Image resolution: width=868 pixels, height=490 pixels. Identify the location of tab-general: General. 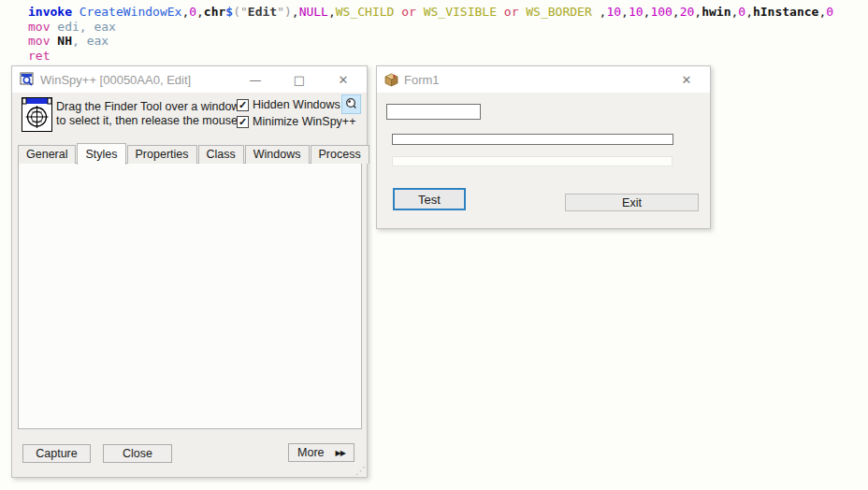
(47, 154).